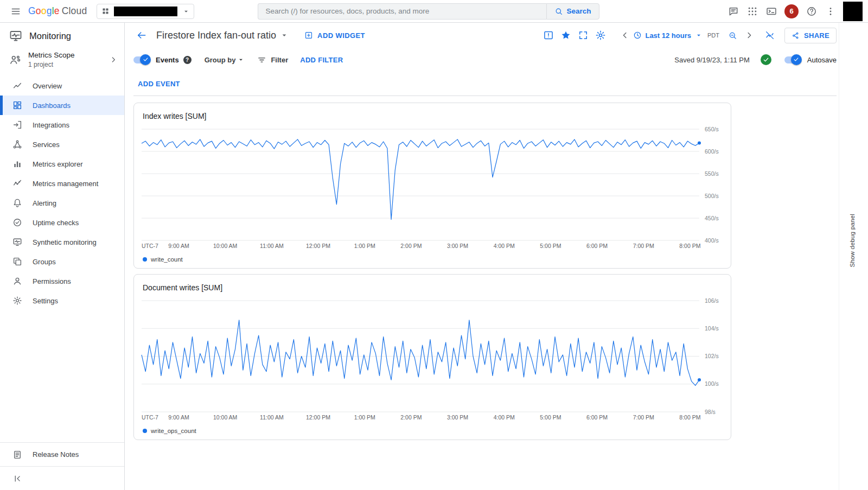  What do you see at coordinates (733, 35) in the screenshot?
I see `zoom-out-icon` at bounding box center [733, 35].